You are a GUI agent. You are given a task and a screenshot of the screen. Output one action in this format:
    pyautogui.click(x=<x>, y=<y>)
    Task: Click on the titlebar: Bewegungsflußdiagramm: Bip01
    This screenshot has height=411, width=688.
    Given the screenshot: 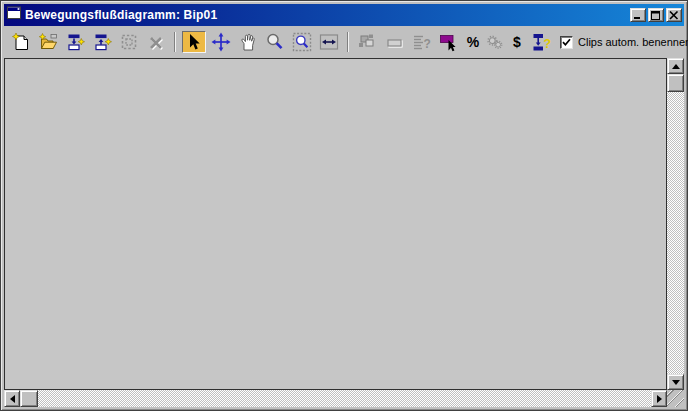 What is the action you would take?
    pyautogui.click(x=344, y=15)
    